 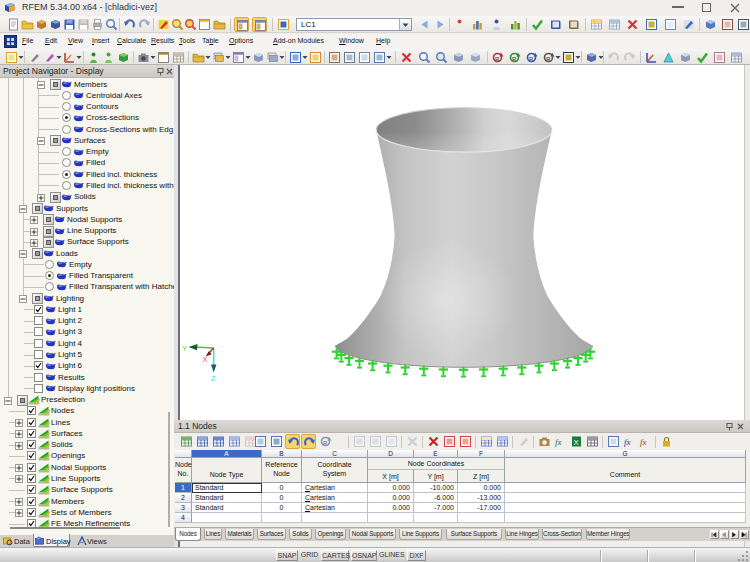 I want to click on svg-text: Y, so click(x=184, y=348).